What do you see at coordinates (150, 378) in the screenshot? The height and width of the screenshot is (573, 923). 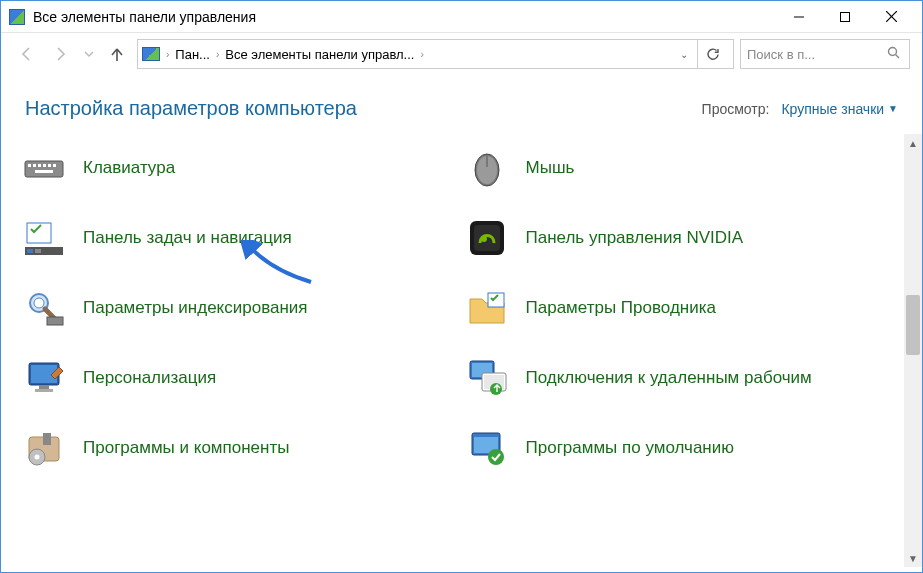 I see `item-label: Персонализация` at bounding box center [150, 378].